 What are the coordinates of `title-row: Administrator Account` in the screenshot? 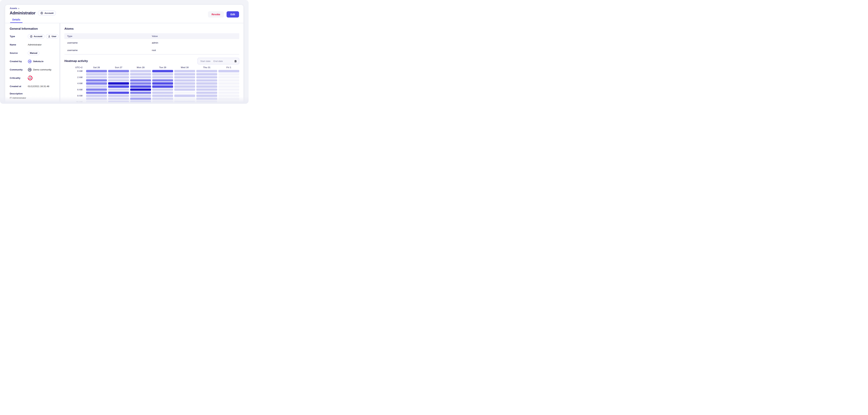 It's located at (33, 13).